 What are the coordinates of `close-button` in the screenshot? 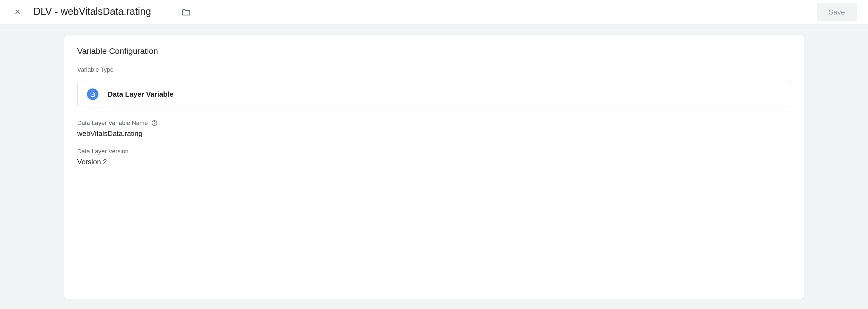 It's located at (18, 12).